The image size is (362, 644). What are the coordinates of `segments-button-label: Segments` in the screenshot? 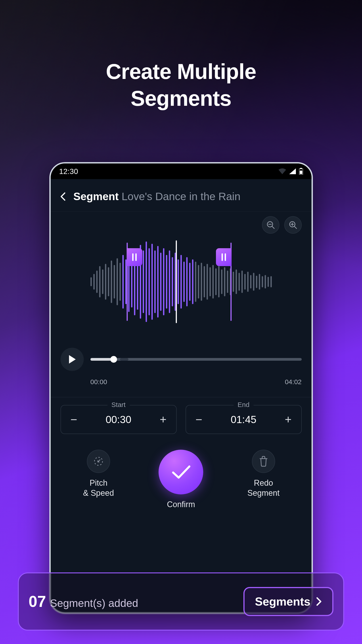 It's located at (283, 602).